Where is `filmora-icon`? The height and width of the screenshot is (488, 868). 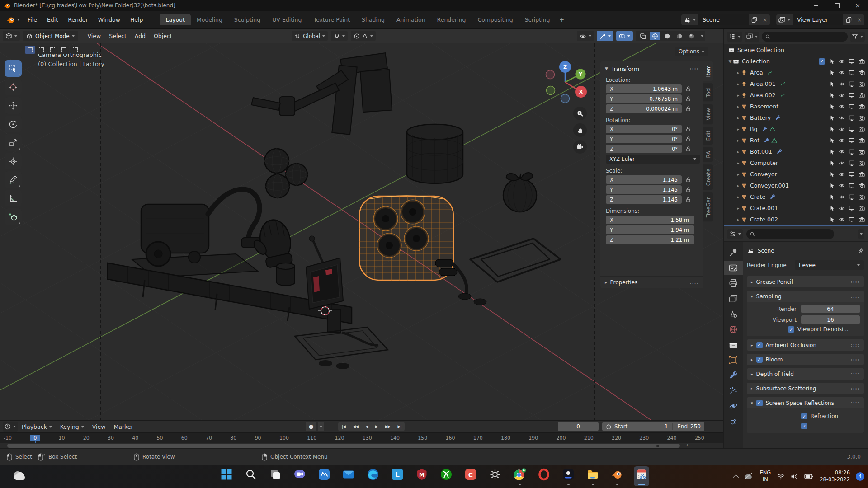
filmora-icon is located at coordinates (568, 476).